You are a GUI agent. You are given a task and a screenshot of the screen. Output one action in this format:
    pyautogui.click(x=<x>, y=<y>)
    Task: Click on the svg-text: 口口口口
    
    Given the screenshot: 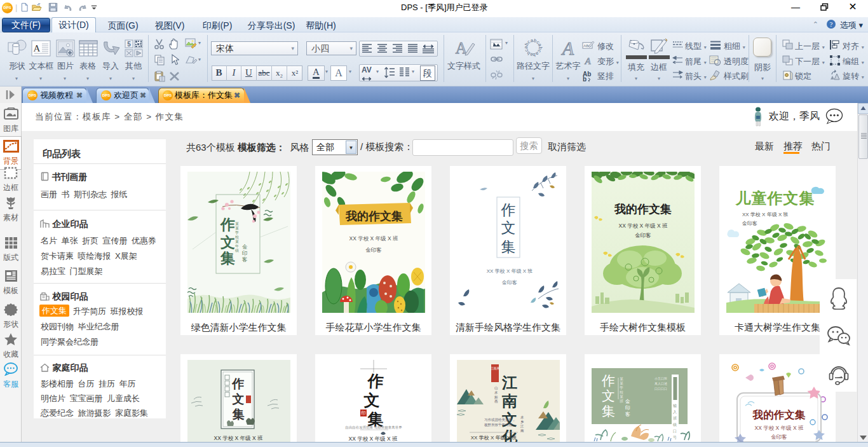 What is the action you would take?
    pyautogui.click(x=661, y=389)
    